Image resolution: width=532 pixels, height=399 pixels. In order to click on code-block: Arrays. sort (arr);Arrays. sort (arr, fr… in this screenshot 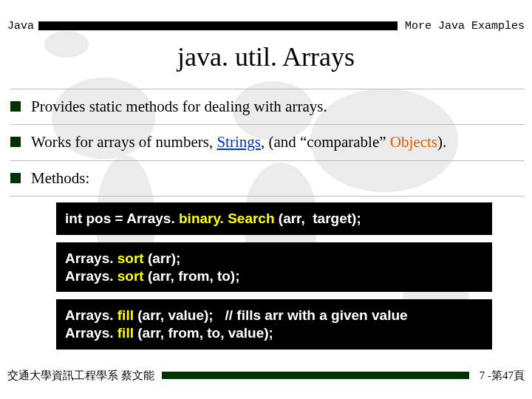, I will do `click(274, 267)`.